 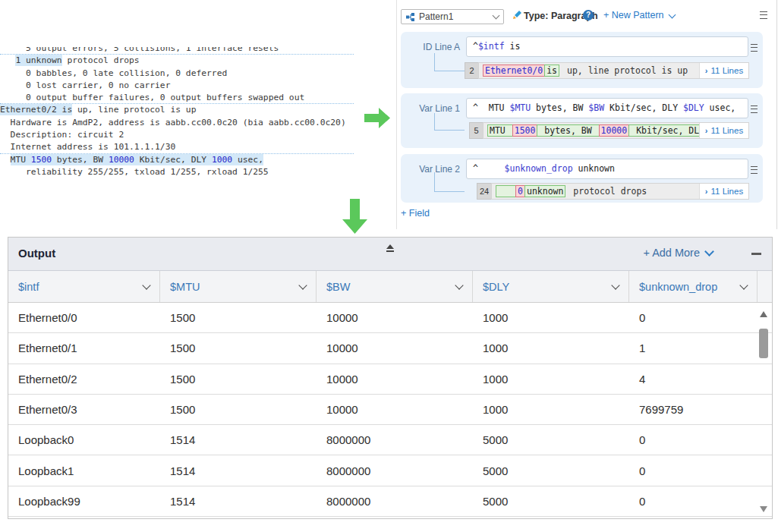 I want to click on column-header-label: $BW, so click(x=339, y=287).